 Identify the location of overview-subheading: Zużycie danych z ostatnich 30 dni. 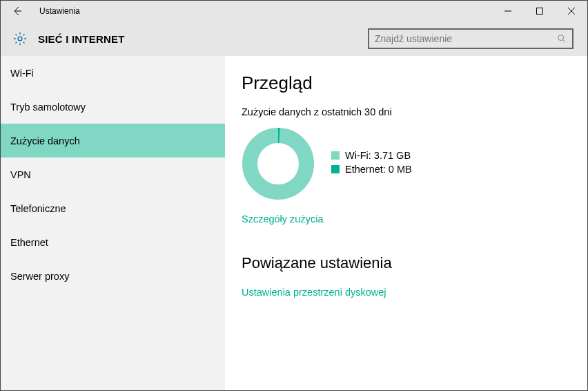
(406, 112).